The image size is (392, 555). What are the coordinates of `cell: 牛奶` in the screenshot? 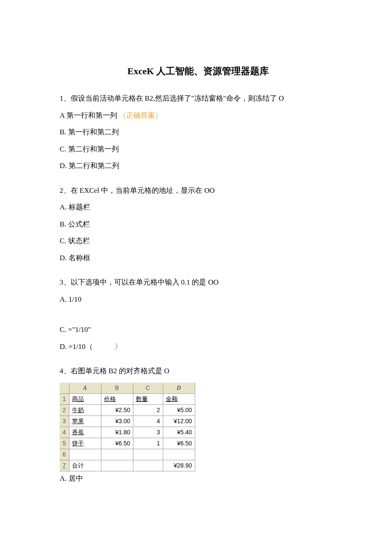 It's located at (85, 410).